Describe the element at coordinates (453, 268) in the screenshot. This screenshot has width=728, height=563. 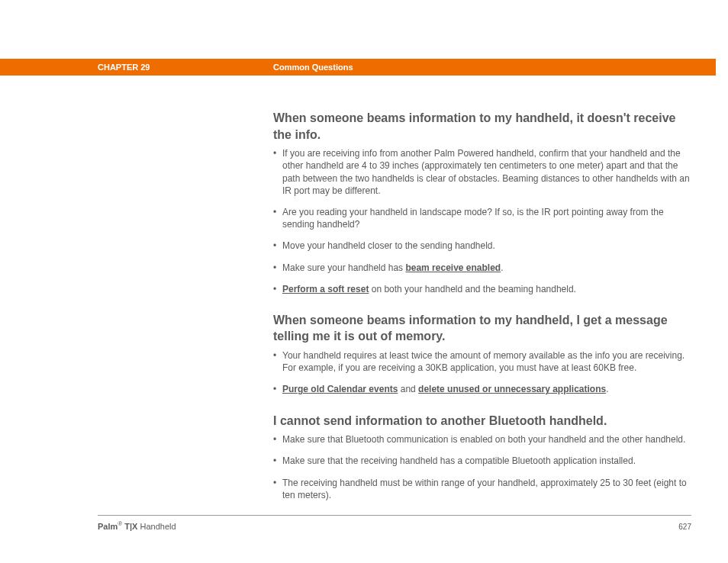
I see `link-beam-receive-enabled: beam receive enabled` at that location.